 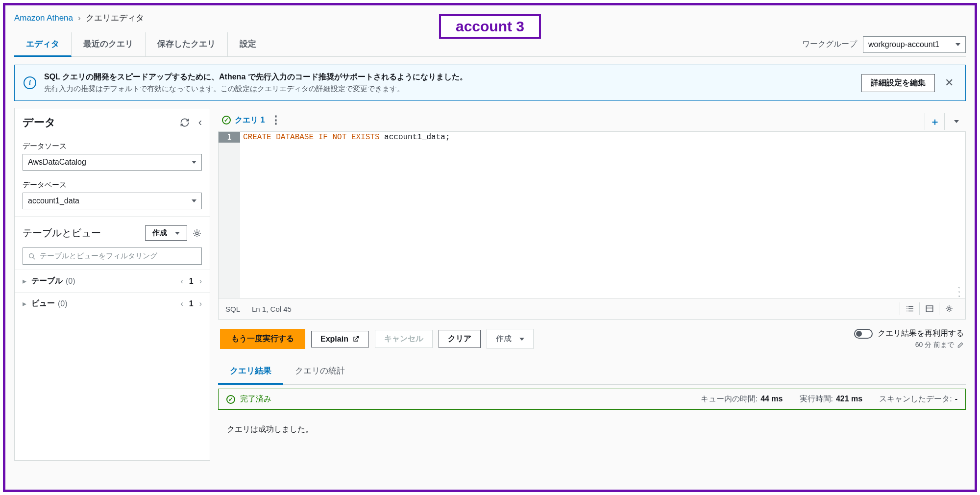 What do you see at coordinates (921, 333) in the screenshot?
I see `reuse-results-label: クエリ結果を再利用する` at bounding box center [921, 333].